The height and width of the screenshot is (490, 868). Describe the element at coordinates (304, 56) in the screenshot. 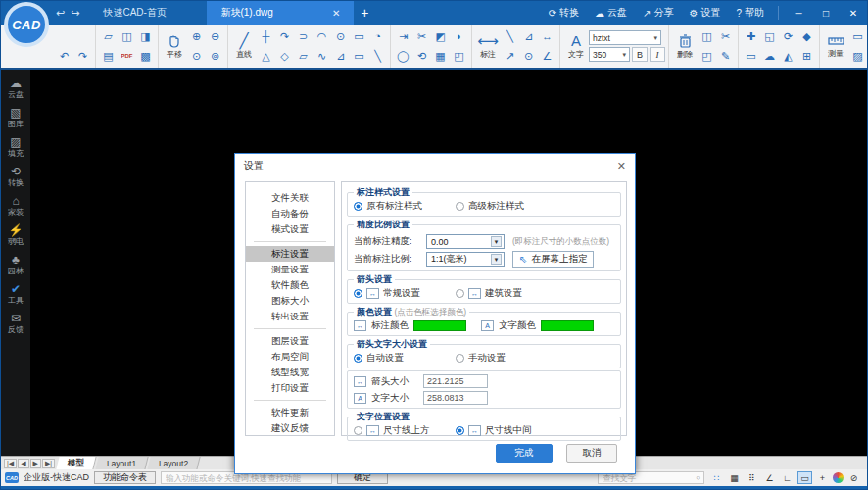

I see `draw-icon-1-2: ▱` at that location.